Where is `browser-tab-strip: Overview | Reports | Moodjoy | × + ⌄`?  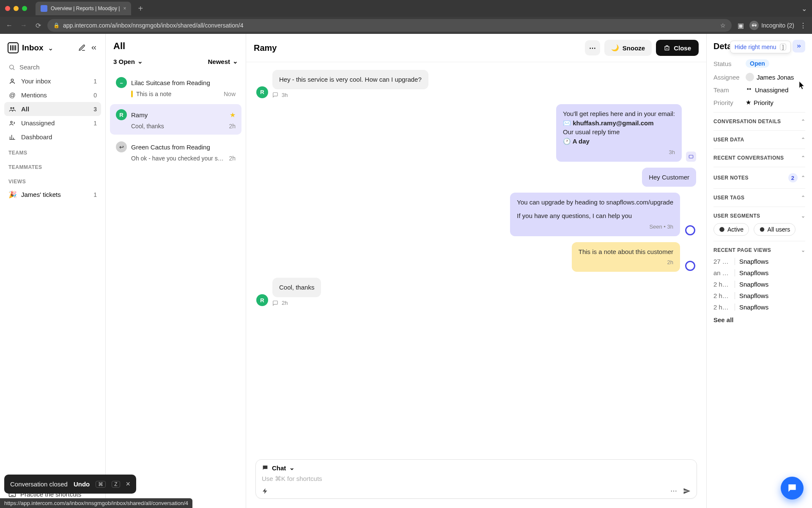
browser-tab-strip: Overview | Reports | Moodjoy | × + ⌄ is located at coordinates (406, 8).